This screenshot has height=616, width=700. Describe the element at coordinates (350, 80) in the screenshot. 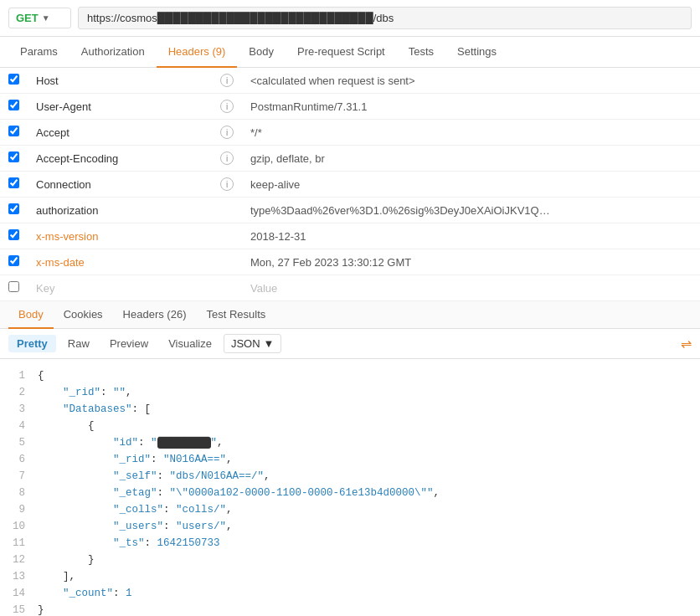

I see `header-row-host: Host i <calculated when request is sent>` at that location.